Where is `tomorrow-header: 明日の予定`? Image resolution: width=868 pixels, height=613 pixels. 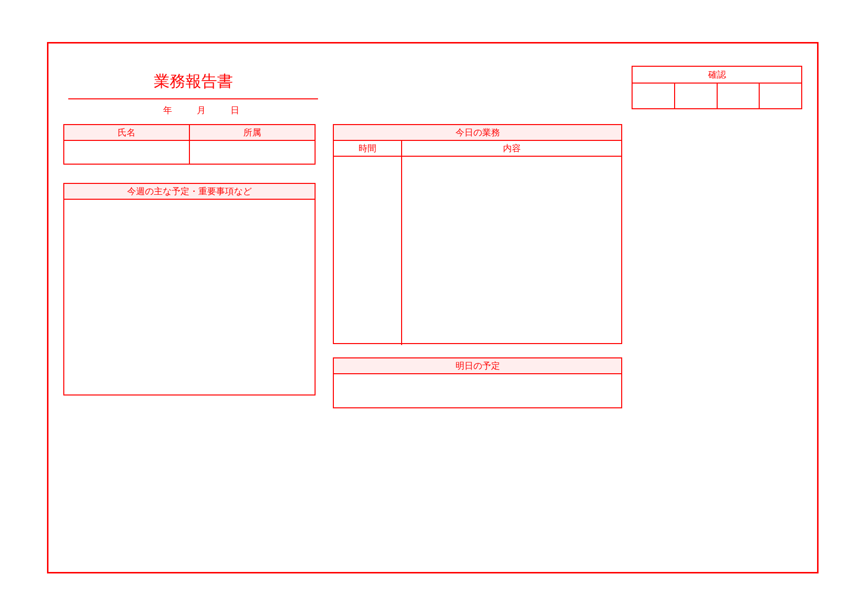 tomorrow-header: 明日の予定 is located at coordinates (478, 366).